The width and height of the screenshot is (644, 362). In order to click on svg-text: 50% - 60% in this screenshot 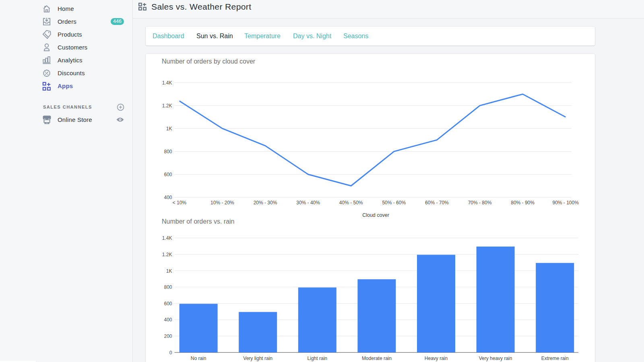, I will do `click(394, 203)`.